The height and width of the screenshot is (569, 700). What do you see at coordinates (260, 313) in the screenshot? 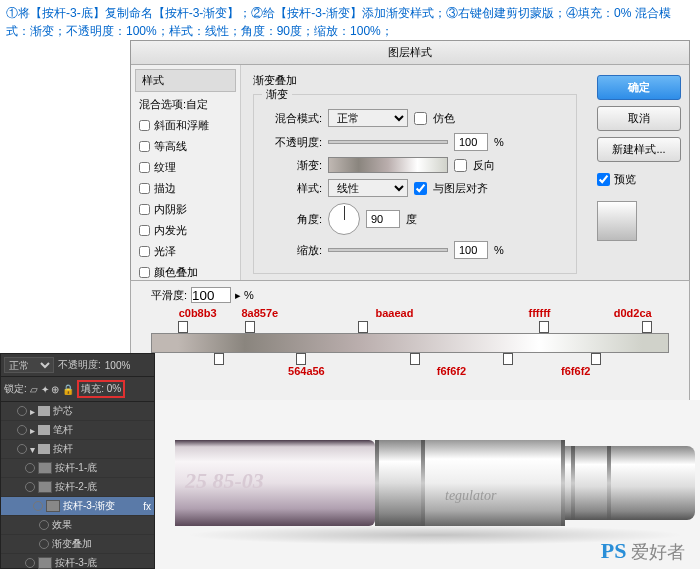
I see `color-label: 8a857e` at bounding box center [260, 313].